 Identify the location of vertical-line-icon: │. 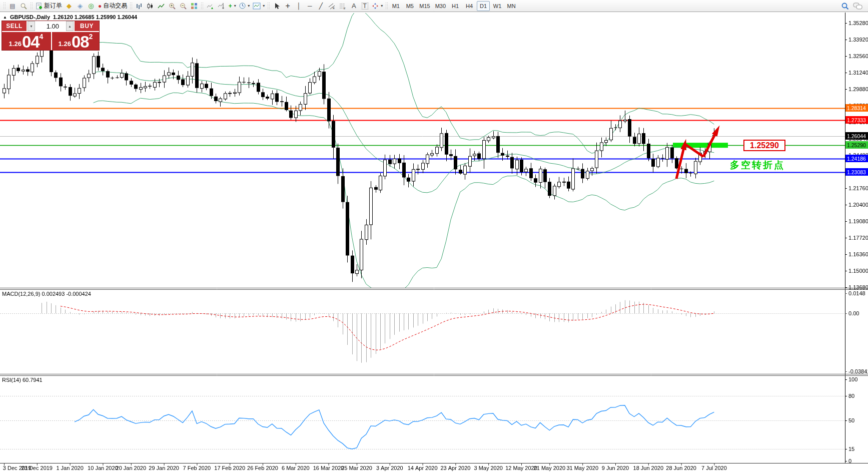
(299, 6).